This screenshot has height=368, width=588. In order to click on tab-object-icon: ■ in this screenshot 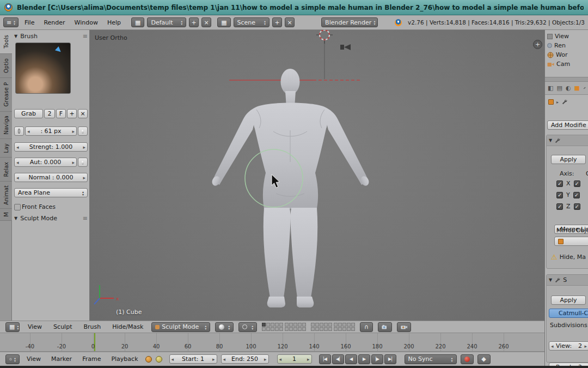, I will do `click(577, 88)`.